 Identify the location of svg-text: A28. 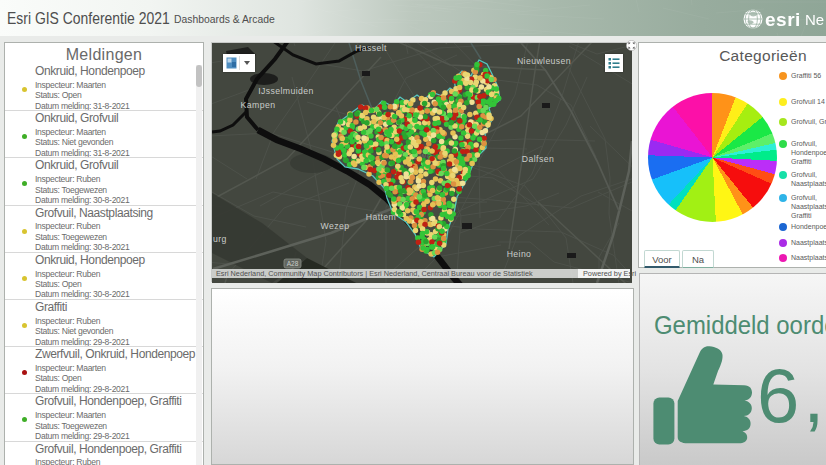
(293, 264).